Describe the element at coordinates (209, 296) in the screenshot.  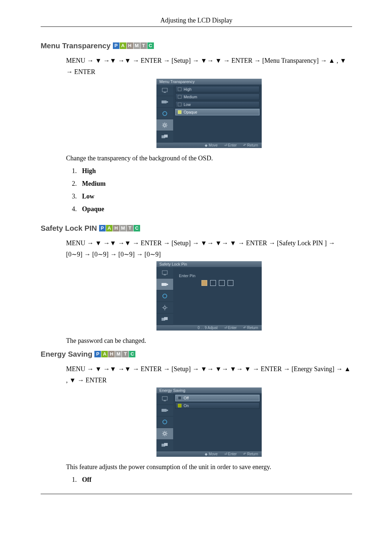
I see `osd-screenshot-safety-lock: Safety Lock Pin` at that location.